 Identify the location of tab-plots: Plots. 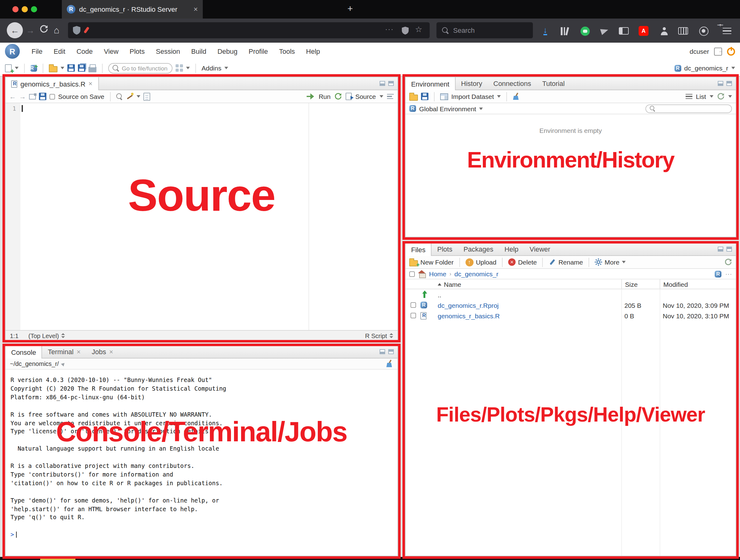
(445, 249).